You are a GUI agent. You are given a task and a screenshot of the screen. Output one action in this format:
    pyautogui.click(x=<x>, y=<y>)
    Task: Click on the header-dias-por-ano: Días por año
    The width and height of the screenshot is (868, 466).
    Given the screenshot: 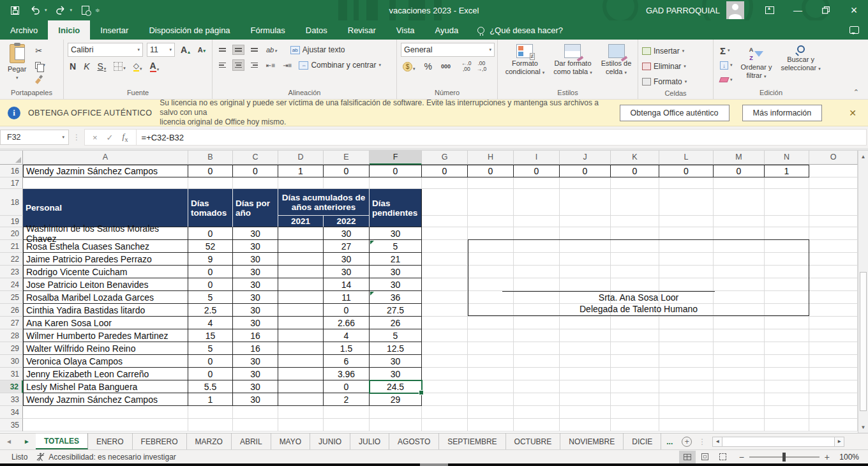 What is the action you would take?
    pyautogui.click(x=255, y=208)
    